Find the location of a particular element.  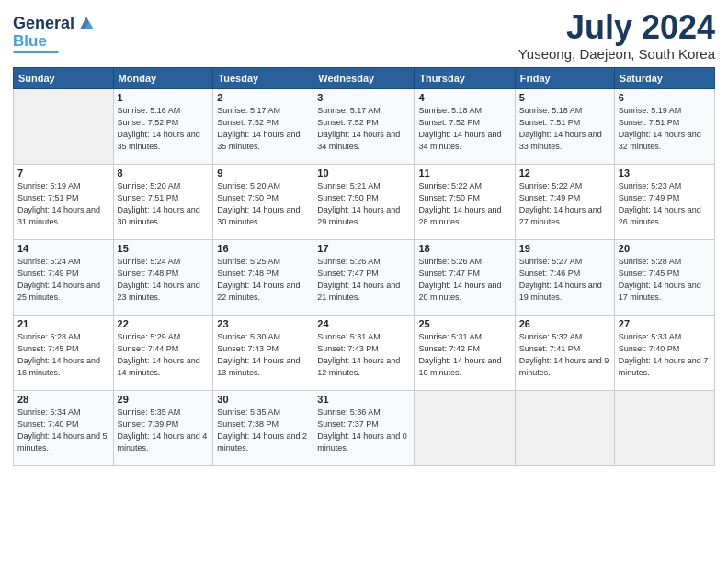

cell-info: Sunrise: 5:32 AMSunset: 7:41 PMDaylight:… is located at coordinates (564, 355).